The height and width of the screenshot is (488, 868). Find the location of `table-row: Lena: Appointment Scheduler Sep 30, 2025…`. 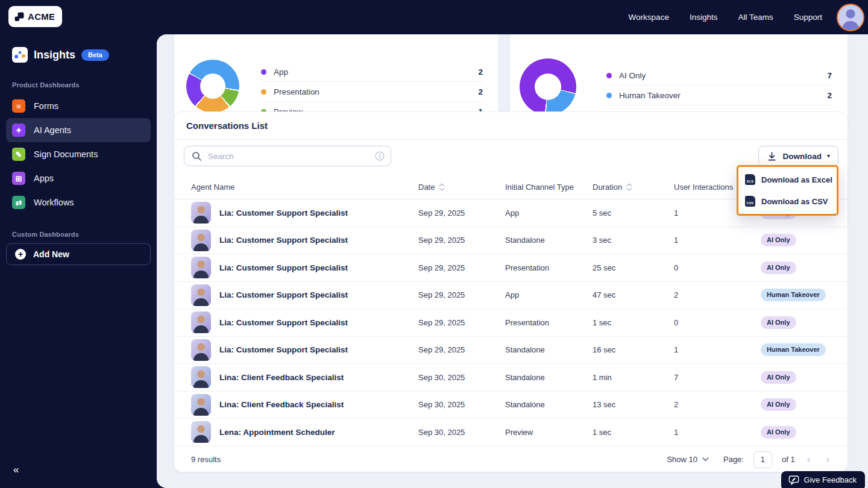

table-row: Lena: Appointment Scheduler Sep 30, 2025… is located at coordinates (511, 433).